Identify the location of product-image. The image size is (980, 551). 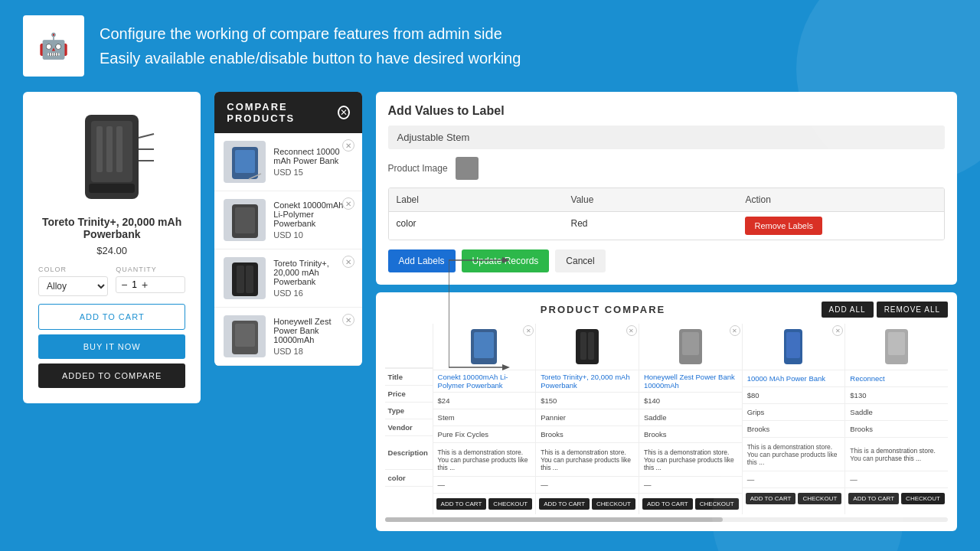
(112, 157).